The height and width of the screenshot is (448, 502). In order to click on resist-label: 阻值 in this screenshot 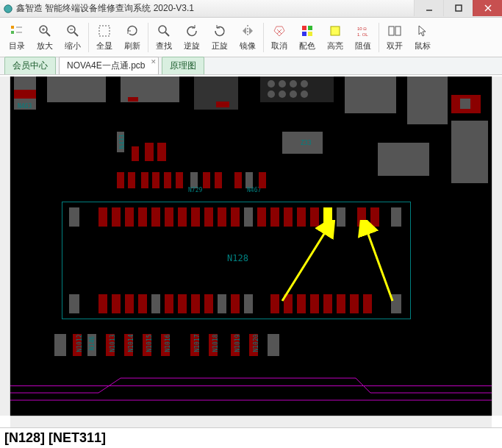, I will do `click(363, 46)`.